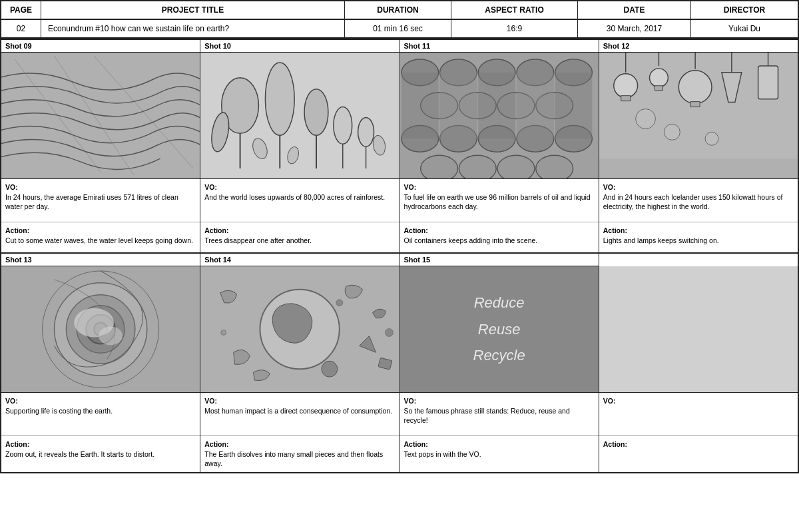  Describe the element at coordinates (499, 116) in the screenshot. I see `shot-11-image` at that location.